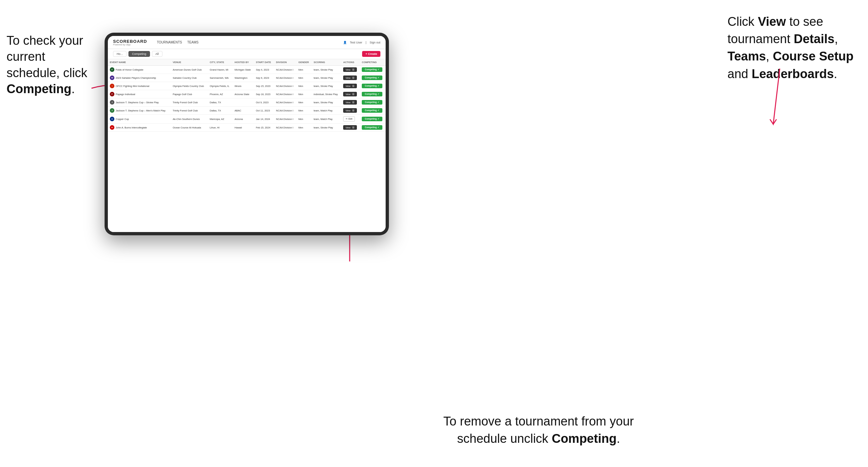  What do you see at coordinates (350, 94) in the screenshot?
I see `cell-actions-3: View ℹ` at bounding box center [350, 94].